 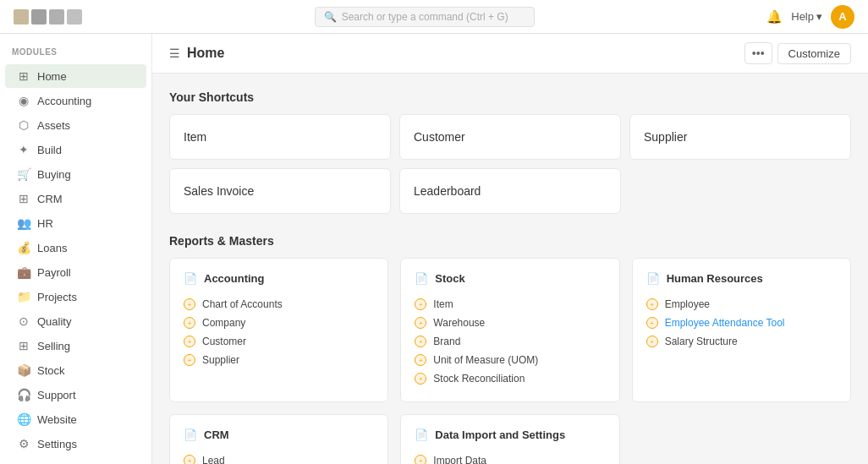 I want to click on report-item-human-resources-2: +Salary Structure, so click(x=741, y=341).